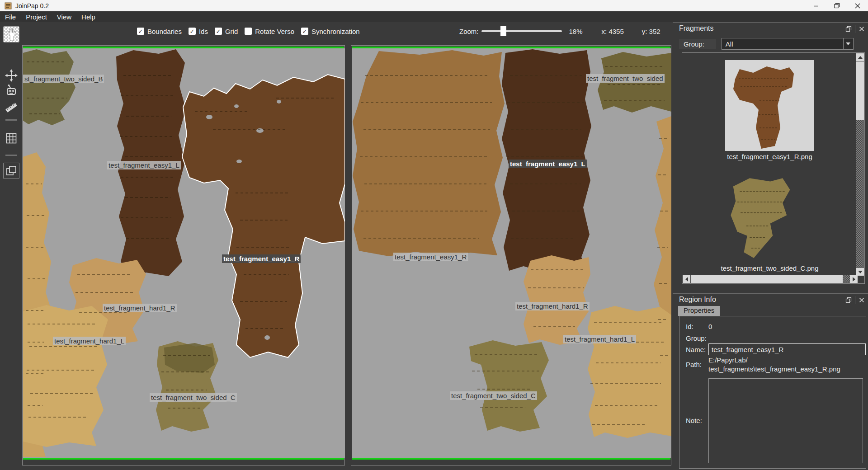 The height and width of the screenshot is (470, 868). What do you see at coordinates (11, 90) in the screenshot?
I see `robot-icon` at bounding box center [11, 90].